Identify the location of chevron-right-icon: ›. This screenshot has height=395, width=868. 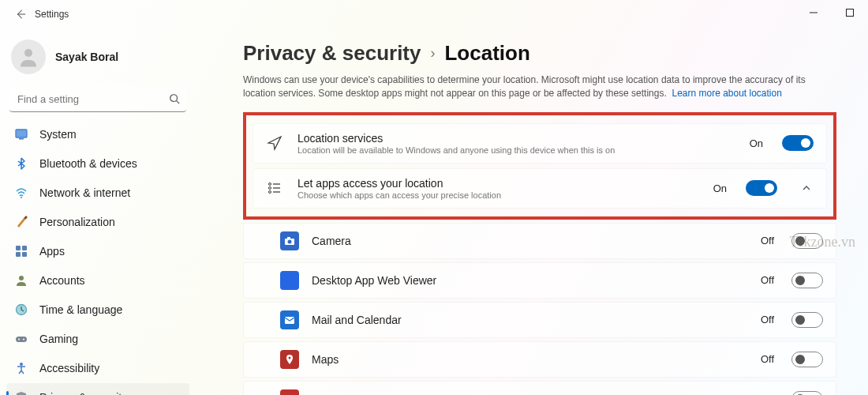
(432, 54).